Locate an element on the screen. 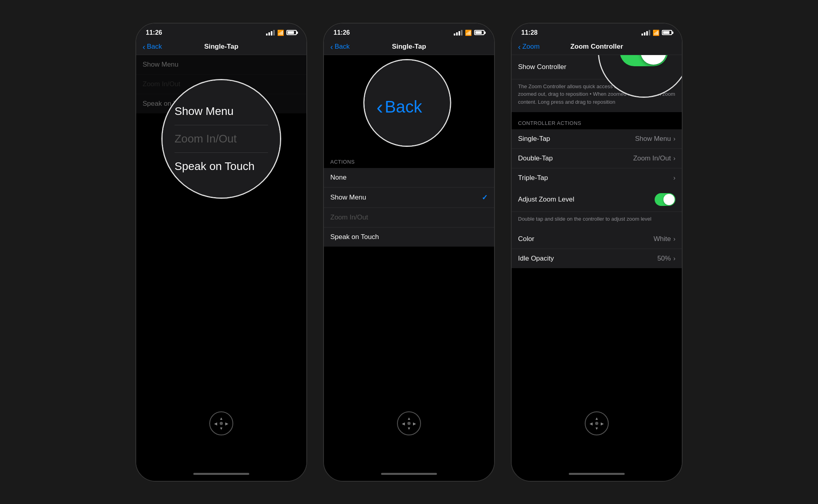 The width and height of the screenshot is (818, 504). nav-title-2: Single-Tap is located at coordinates (409, 47).